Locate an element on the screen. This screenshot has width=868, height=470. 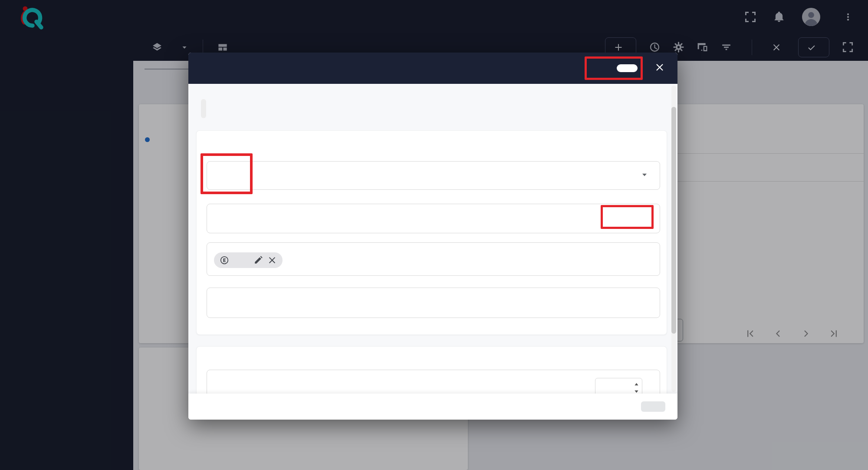
limits-section is located at coordinates (431, 370).